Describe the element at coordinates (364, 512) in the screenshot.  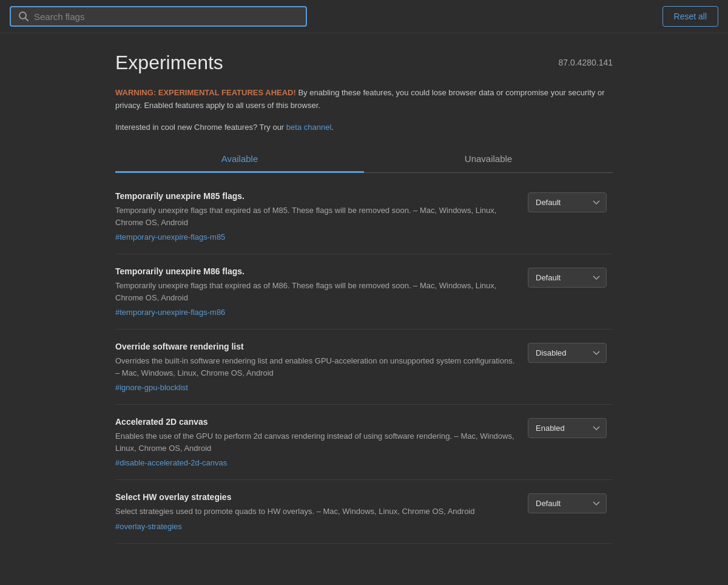
I see `flag-item: Select HW overlay strategies Select stra…` at that location.